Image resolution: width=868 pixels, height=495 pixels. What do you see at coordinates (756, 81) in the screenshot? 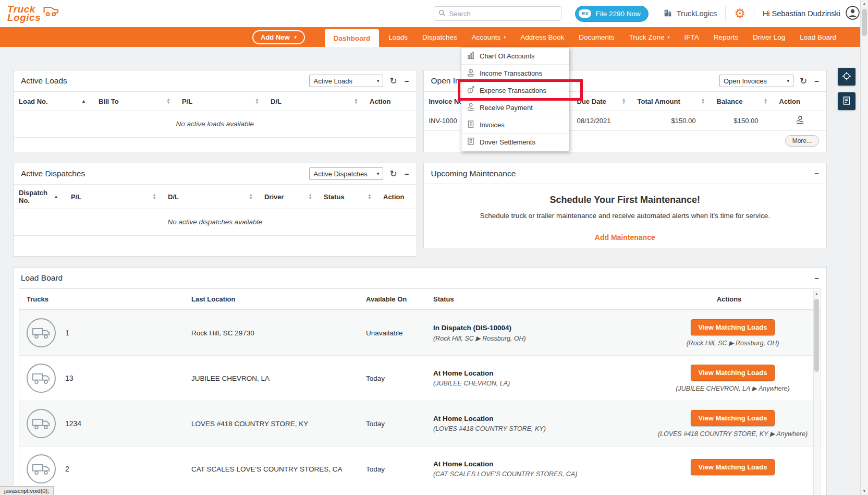
I see `open-invoices-filter-select: Open Invoices ▾` at bounding box center [756, 81].